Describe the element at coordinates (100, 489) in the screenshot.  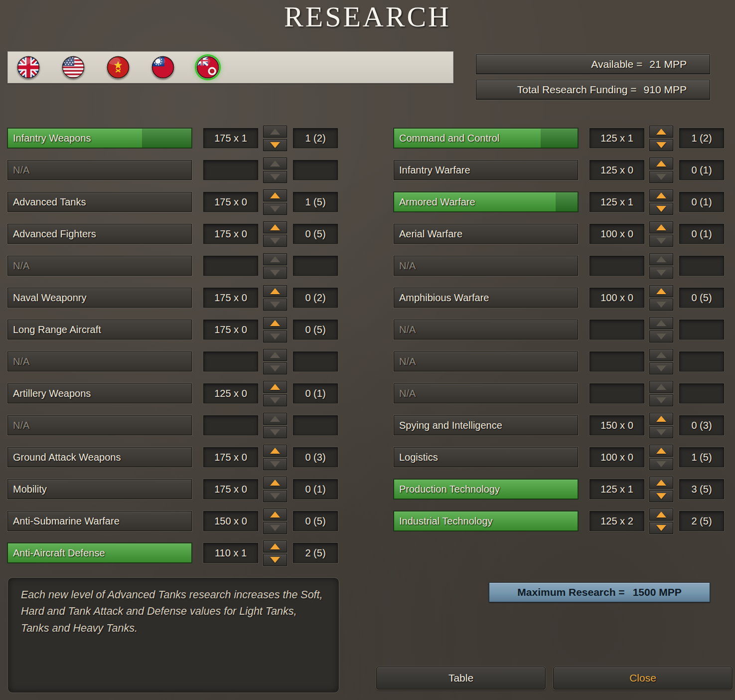
I see `research-category-mobility: Mobility` at that location.